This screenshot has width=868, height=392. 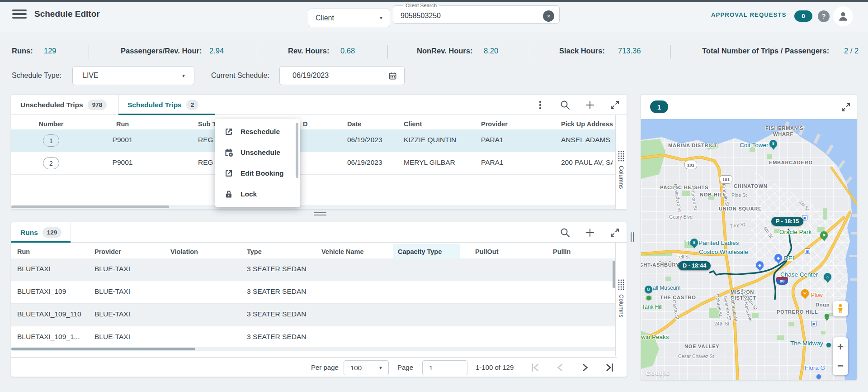 What do you see at coordinates (782, 281) in the screenshot?
I see `highway-shield-80: 80` at bounding box center [782, 281].